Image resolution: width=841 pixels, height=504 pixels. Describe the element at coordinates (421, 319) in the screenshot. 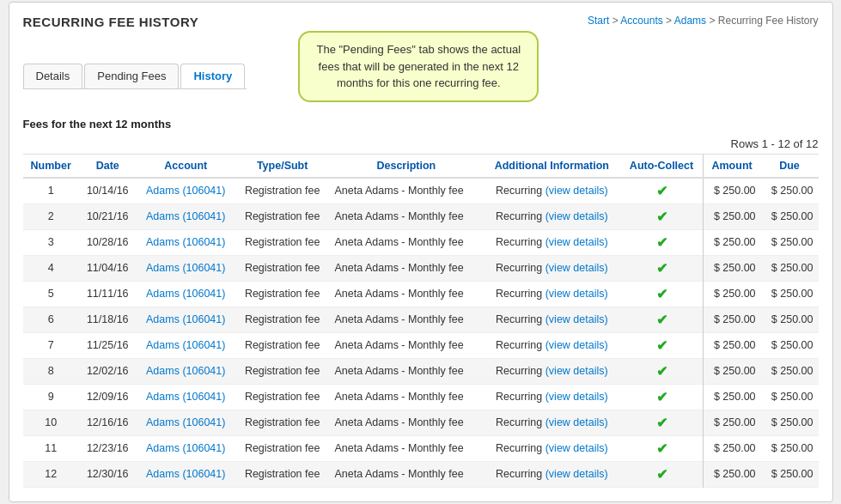

I see `table-row: 6 11/18/16 Adams (106041) Registration f…` at that location.